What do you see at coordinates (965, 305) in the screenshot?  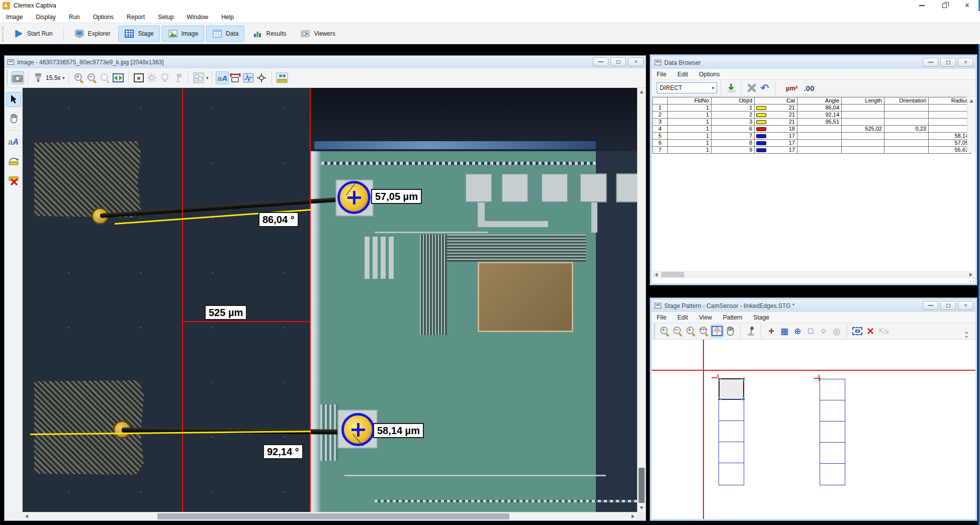 I see `sp-close-button: ×` at bounding box center [965, 305].